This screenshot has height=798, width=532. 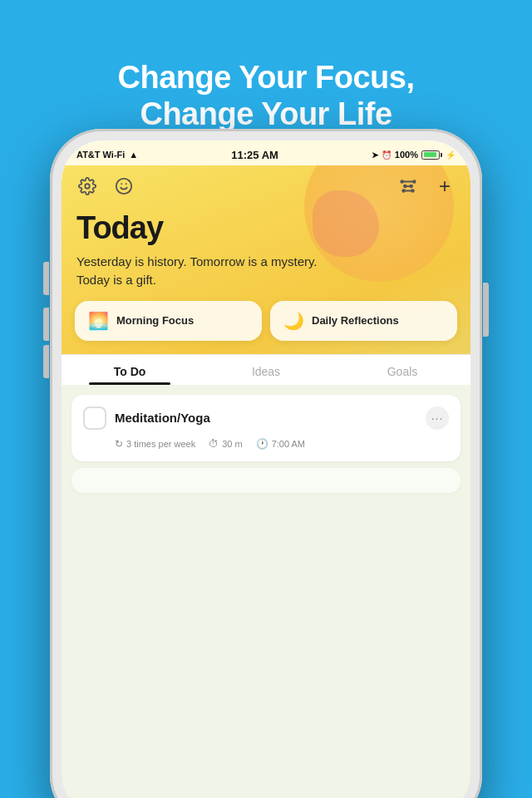 What do you see at coordinates (209, 271) in the screenshot?
I see `today-quote: Yesterday is history. Tomorrow is a myst…` at bounding box center [209, 271].